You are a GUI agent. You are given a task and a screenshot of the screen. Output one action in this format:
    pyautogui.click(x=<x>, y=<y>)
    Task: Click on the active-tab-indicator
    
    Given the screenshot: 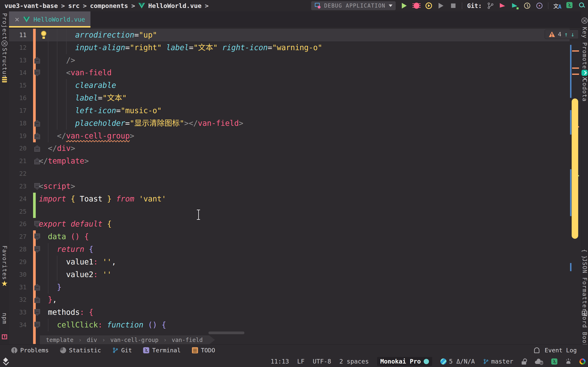 What is the action you would take?
    pyautogui.click(x=50, y=27)
    